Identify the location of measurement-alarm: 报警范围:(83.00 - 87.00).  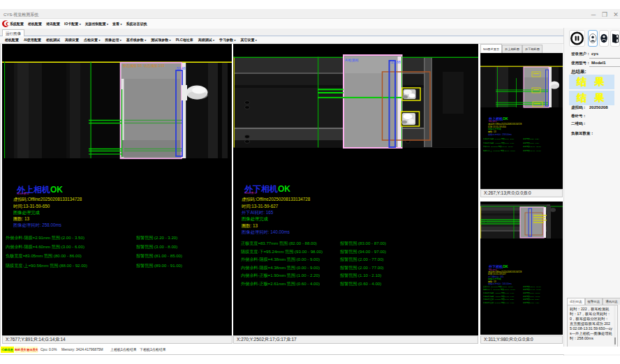
(363, 245).